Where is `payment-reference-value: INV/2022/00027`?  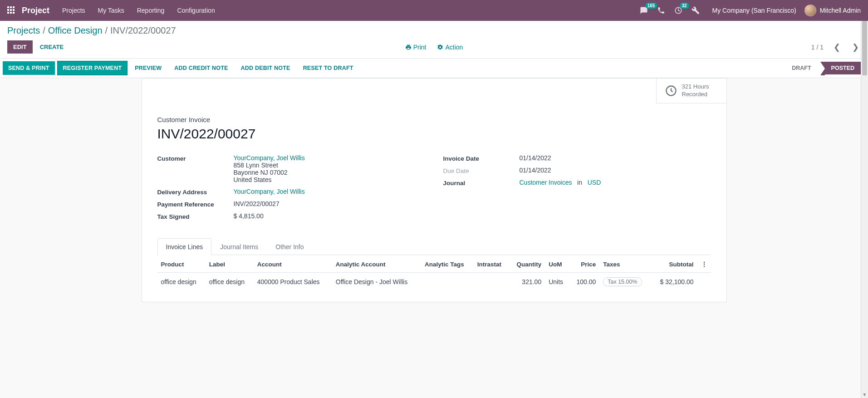 payment-reference-value: INV/2022/00027 is located at coordinates (329, 204).